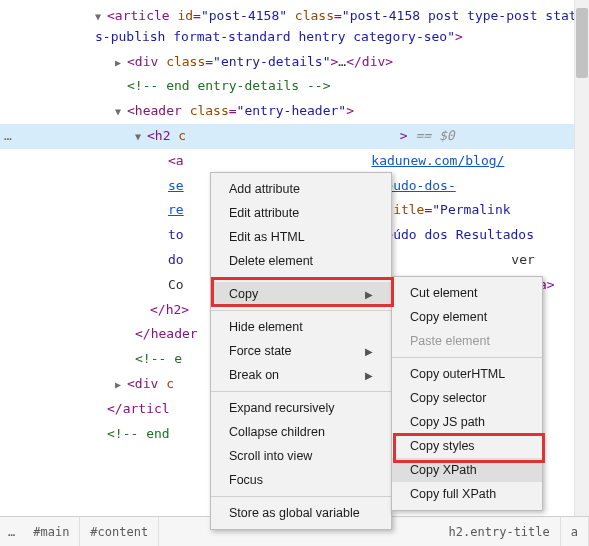  Describe the element at coordinates (582, 258) in the screenshot. I see `vertical-scrollbar` at that location.